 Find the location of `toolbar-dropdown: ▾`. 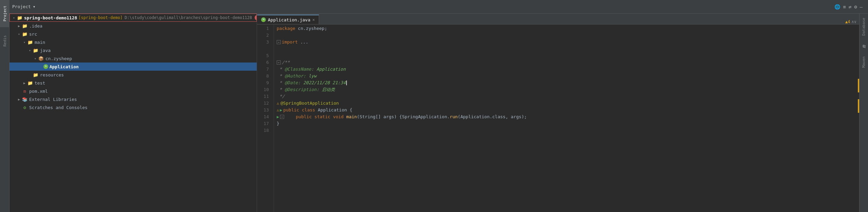

toolbar-dropdown: ▾ is located at coordinates (34, 7).